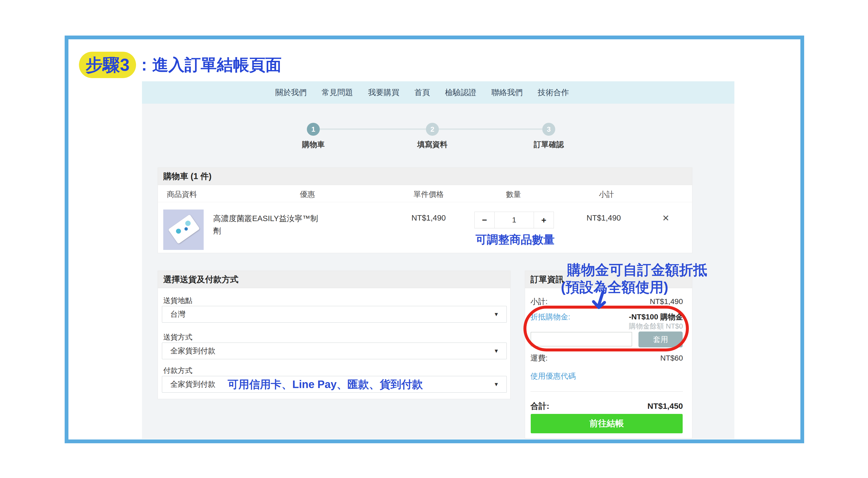 The height and width of the screenshot is (478, 868). What do you see at coordinates (549, 129) in the screenshot?
I see `progress-step-3-number: 3` at bounding box center [549, 129].